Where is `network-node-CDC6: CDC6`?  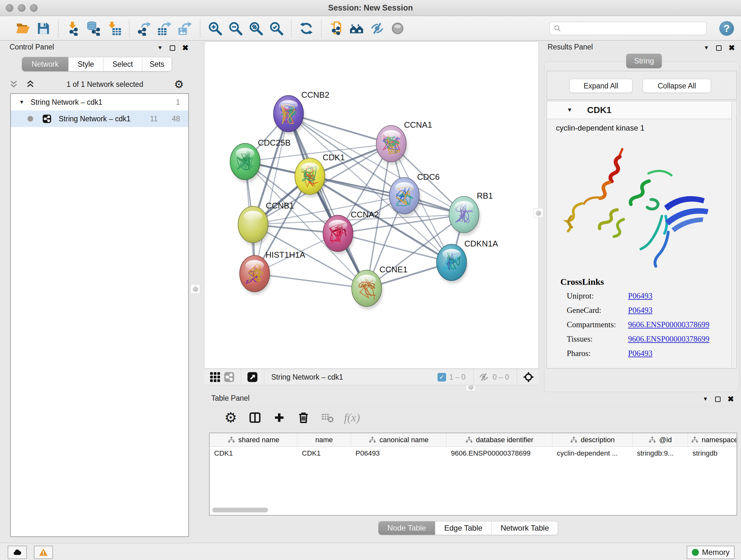
network-node-CDC6: CDC6 is located at coordinates (415, 194).